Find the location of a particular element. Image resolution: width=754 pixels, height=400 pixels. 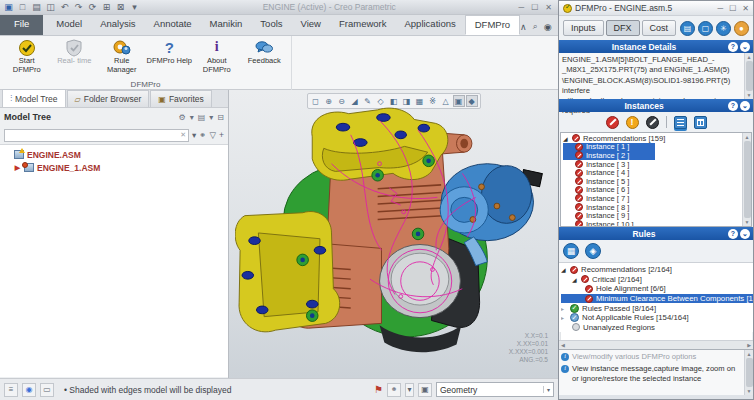

expand-arrow-icon: ▸ is located at coordinates (564, 318).